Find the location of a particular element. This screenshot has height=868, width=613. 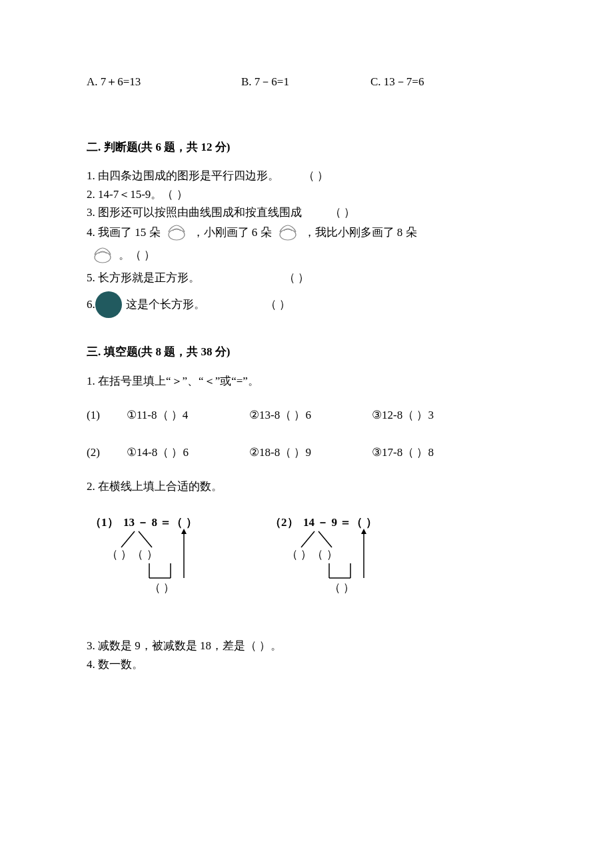

s2-q4-pre: 4. 我画了 15 朵 is located at coordinates (124, 233).